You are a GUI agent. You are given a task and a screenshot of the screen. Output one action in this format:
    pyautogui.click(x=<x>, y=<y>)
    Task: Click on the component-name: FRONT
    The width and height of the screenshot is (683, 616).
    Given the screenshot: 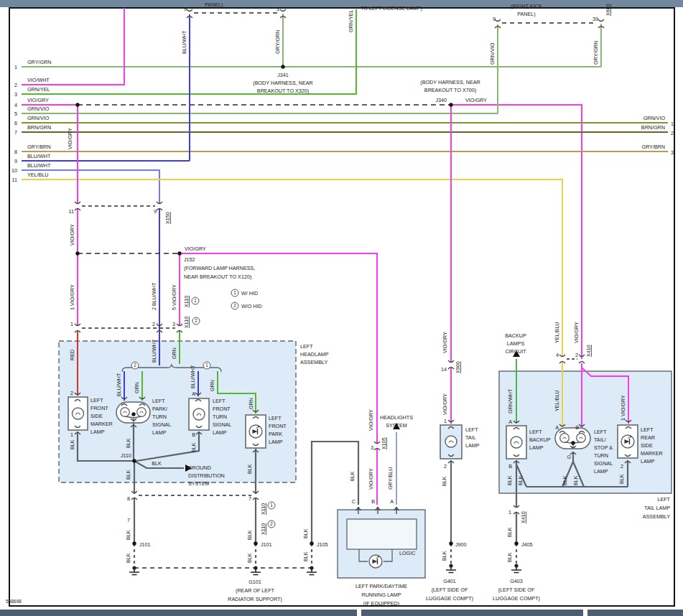 What is the action you would take?
    pyautogui.click(x=277, y=426)
    